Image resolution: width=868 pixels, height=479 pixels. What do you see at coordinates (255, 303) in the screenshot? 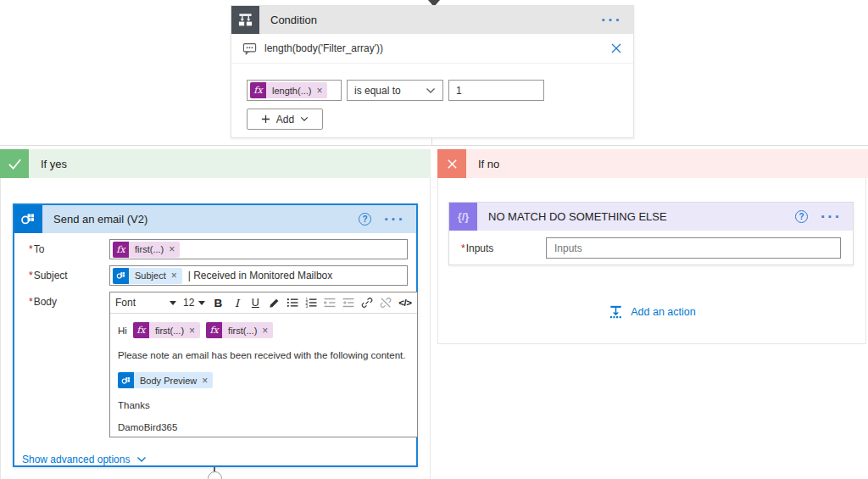
I see `underline-button: U` at bounding box center [255, 303].